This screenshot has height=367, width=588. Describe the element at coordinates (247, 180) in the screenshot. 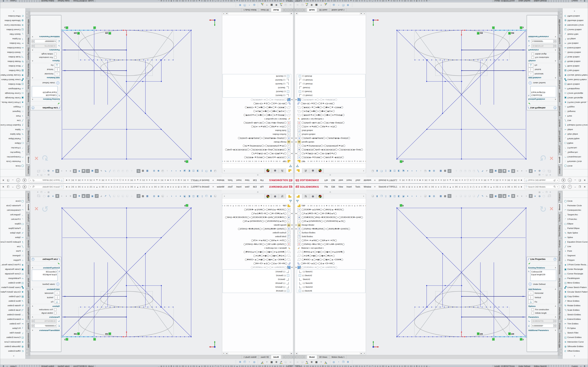

I see `menu-view: View` at that location.